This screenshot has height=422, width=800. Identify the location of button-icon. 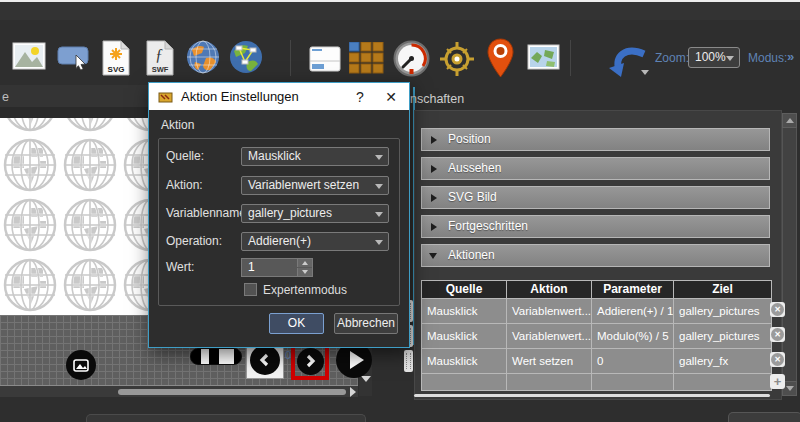
(74, 58).